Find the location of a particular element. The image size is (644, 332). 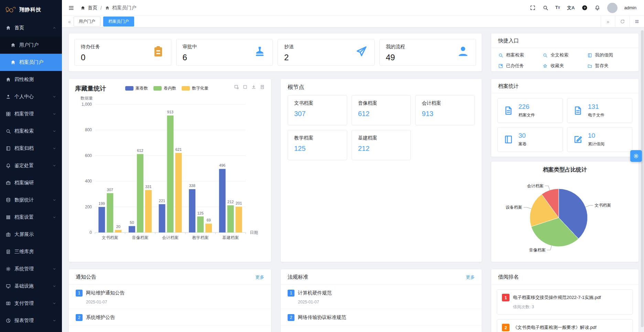

grid-view-icon is located at coordinates (637, 22).